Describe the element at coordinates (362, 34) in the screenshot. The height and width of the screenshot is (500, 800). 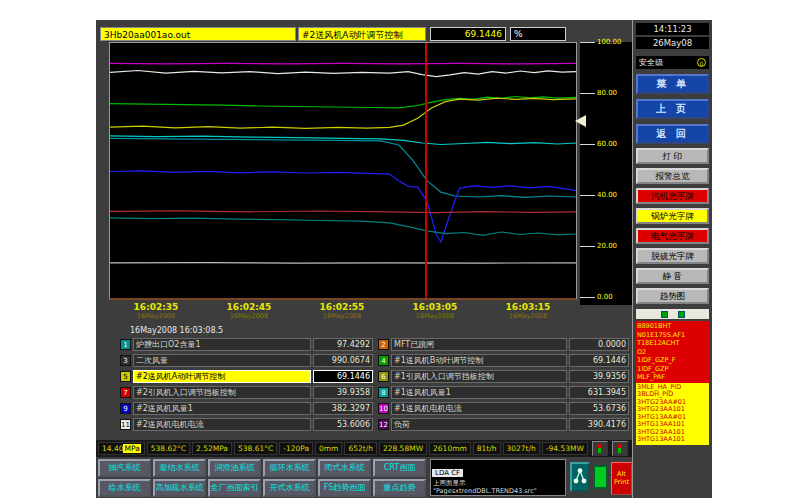
I see `trend-title: #2送风机A动叶调节控制` at that location.